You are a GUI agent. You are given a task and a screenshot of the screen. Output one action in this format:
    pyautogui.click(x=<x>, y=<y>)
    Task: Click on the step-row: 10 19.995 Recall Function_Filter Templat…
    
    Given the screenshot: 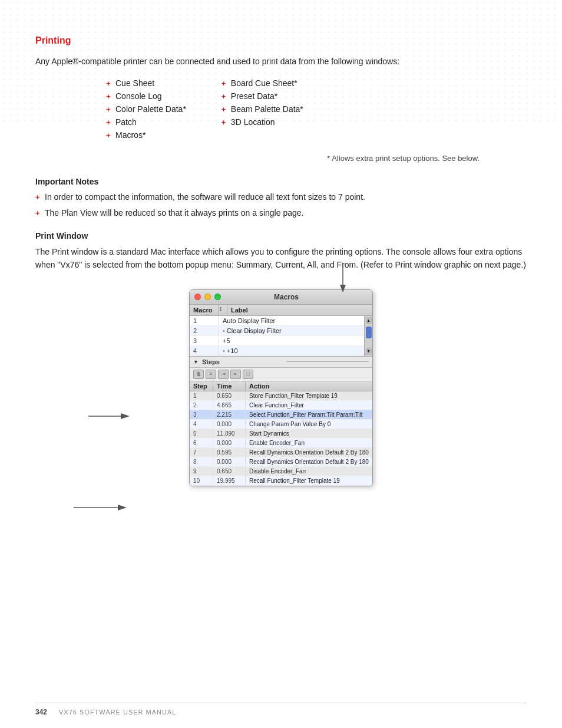 What is the action you would take?
    pyautogui.click(x=281, y=481)
    